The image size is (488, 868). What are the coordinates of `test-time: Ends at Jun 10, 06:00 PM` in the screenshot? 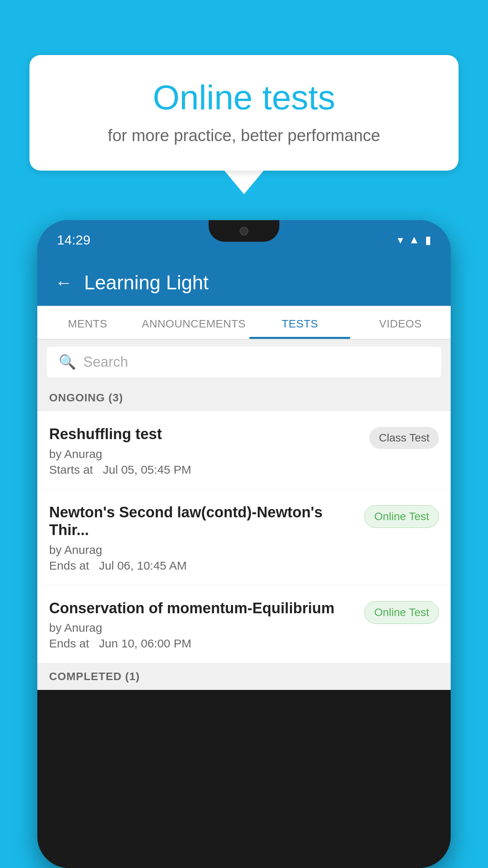 It's located at (203, 644).